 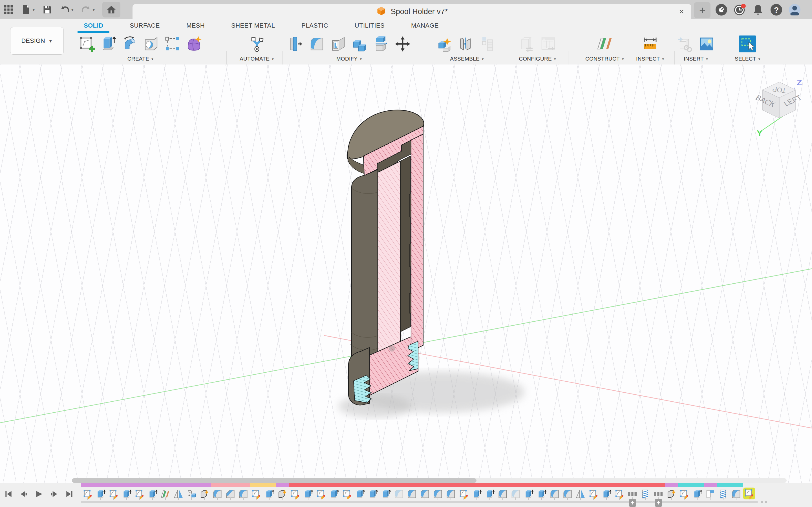 What do you see at coordinates (758, 10) in the screenshot?
I see `notifications-button` at bounding box center [758, 10].